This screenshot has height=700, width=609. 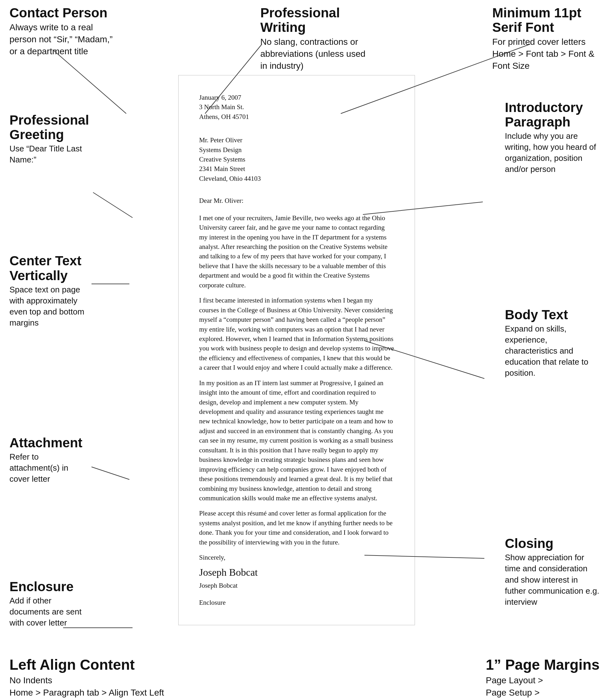 I want to click on attachment-body: Refer to attachment(s) in cover letter, so click(x=49, y=468).